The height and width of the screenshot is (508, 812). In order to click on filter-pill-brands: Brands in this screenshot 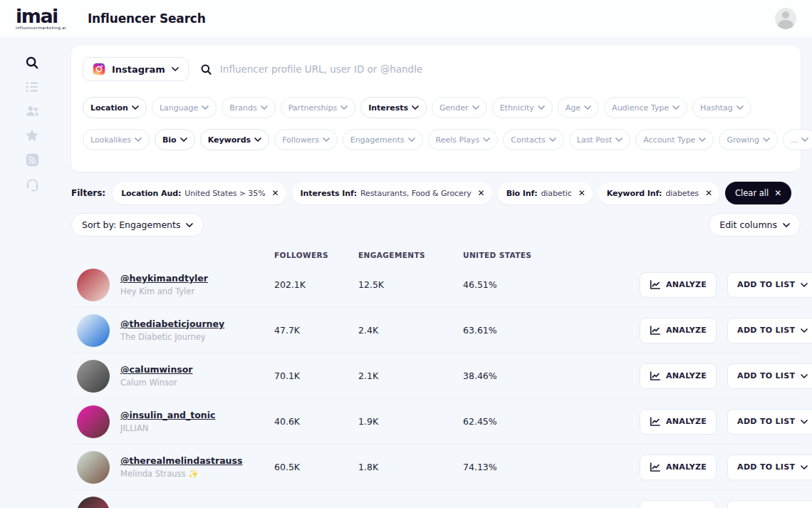, I will do `click(249, 108)`.